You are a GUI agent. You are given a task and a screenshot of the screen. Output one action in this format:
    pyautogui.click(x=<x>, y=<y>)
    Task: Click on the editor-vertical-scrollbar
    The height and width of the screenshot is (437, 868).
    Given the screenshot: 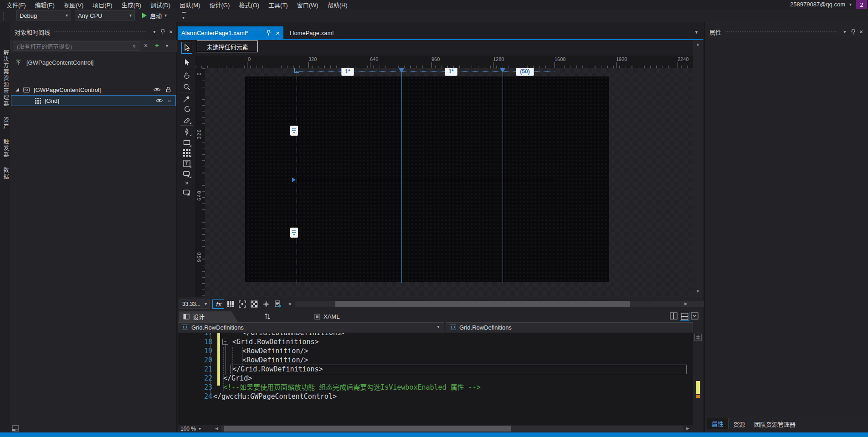 What is the action you would take?
    pyautogui.click(x=698, y=379)
    